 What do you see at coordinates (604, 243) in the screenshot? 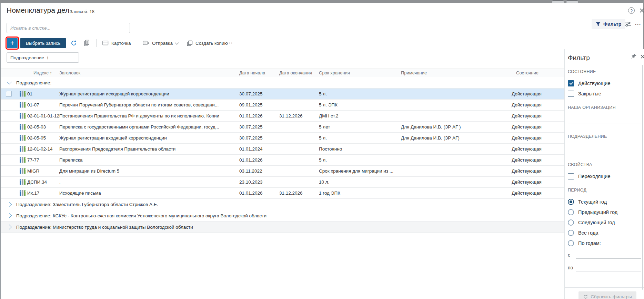
I see `radio-option: По годам:` at bounding box center [604, 243].